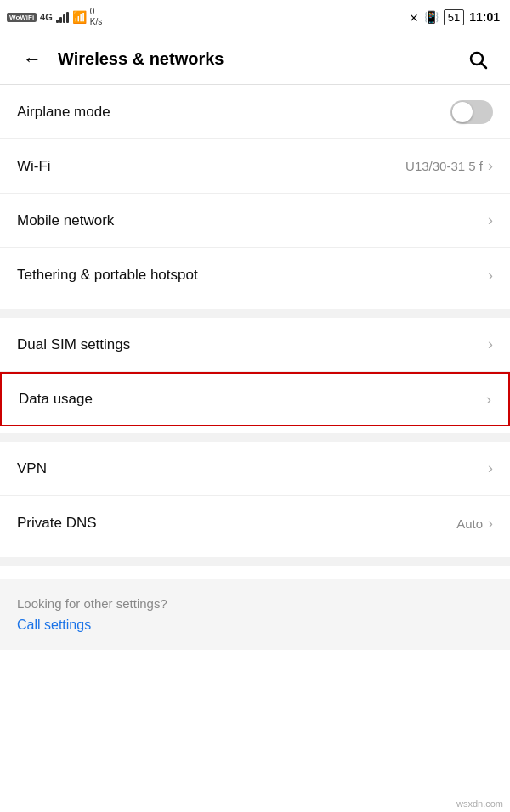  What do you see at coordinates (255, 372) in the screenshot?
I see `section-sim: Dual SIM settings › Data usage ›` at bounding box center [255, 372].